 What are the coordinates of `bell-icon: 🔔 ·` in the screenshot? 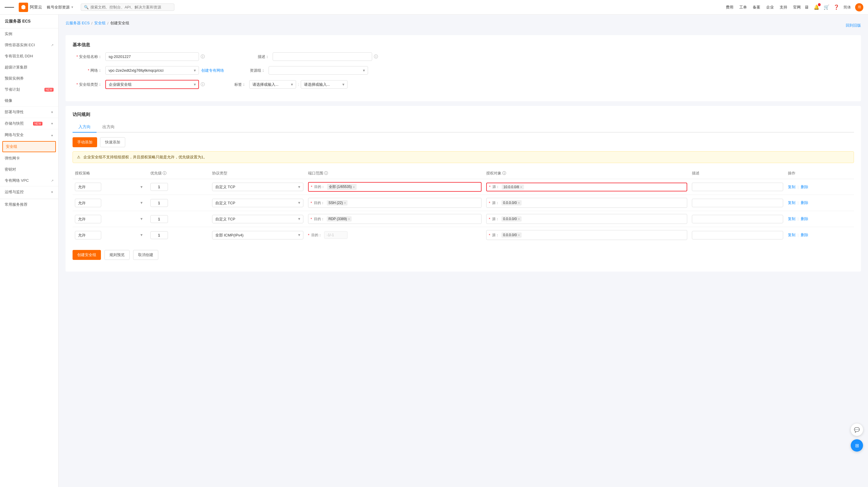 It's located at (817, 7).